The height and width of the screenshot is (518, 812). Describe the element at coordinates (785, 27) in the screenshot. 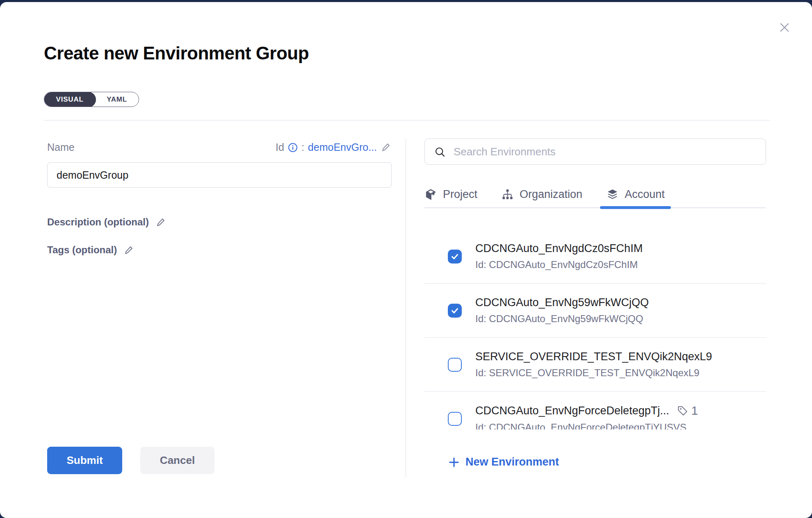

I see `close-icon` at that location.